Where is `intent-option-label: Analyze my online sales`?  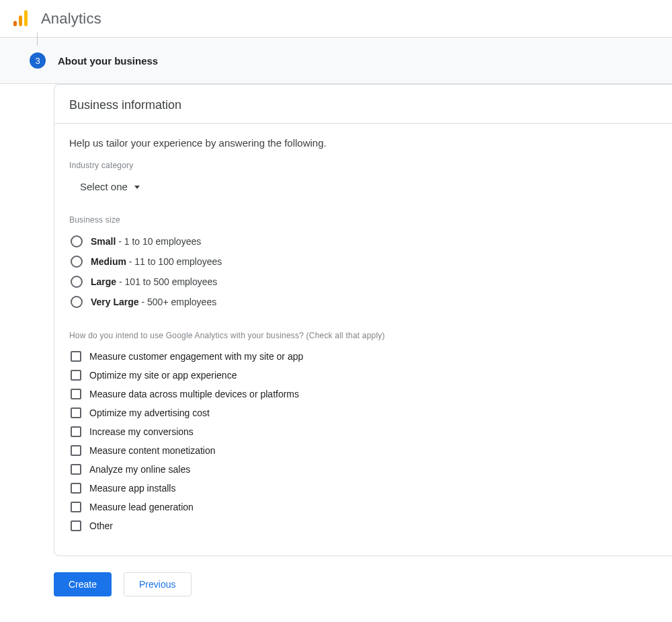
intent-option-label: Analyze my online sales is located at coordinates (140, 469).